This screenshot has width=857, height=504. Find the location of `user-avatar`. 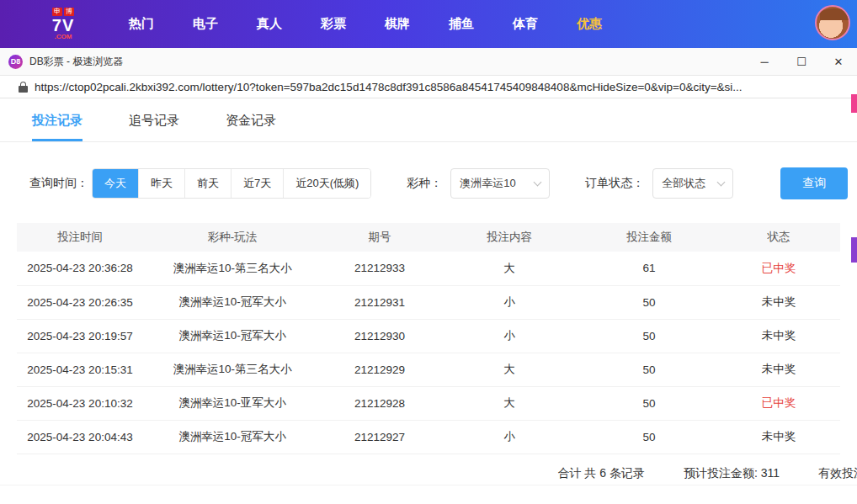

user-avatar is located at coordinates (833, 23).